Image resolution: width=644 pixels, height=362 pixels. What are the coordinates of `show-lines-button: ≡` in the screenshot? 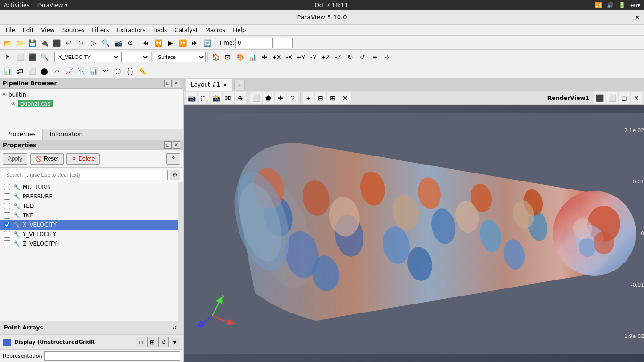 It's located at (375, 57).